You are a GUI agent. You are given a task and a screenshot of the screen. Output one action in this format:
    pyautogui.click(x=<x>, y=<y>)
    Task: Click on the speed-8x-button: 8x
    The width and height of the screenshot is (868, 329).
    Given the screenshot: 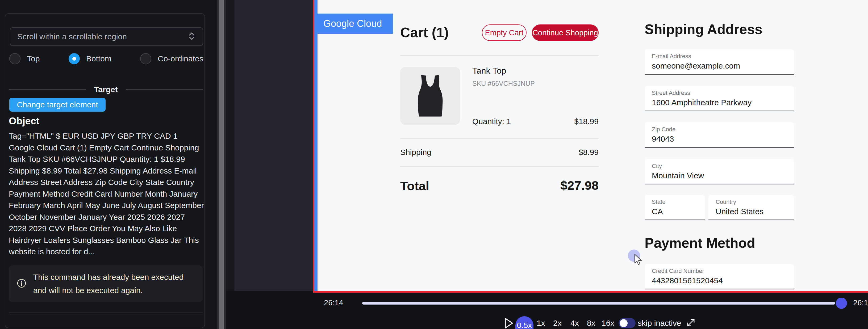 What is the action you would take?
    pyautogui.click(x=591, y=323)
    